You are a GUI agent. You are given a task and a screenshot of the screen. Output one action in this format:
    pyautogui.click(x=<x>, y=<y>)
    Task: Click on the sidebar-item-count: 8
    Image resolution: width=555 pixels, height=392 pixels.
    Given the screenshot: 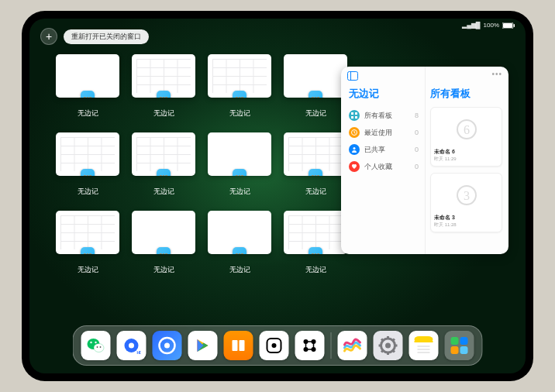 What is the action you would take?
    pyautogui.click(x=417, y=115)
    